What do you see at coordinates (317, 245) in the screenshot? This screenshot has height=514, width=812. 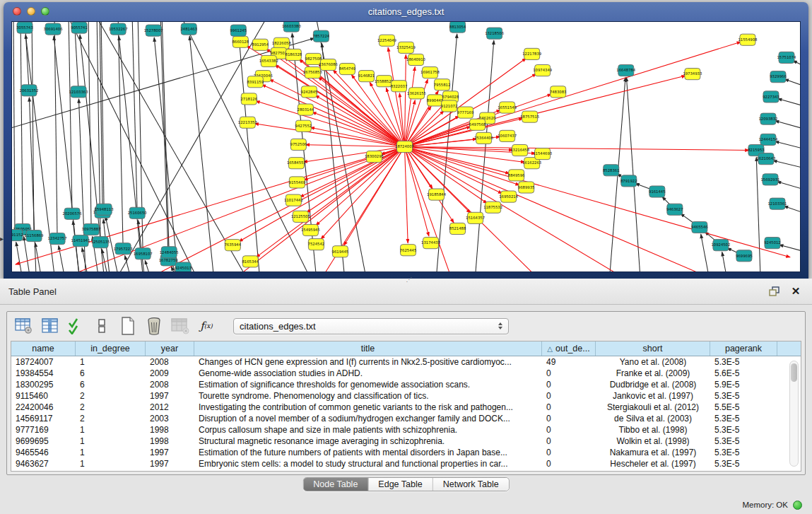 I see `graph-node: 7524542` at bounding box center [317, 245].